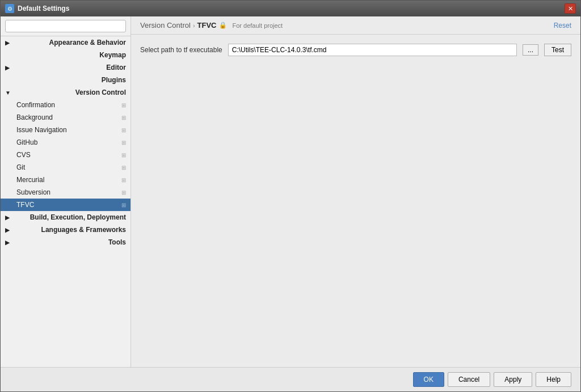 The width and height of the screenshot is (581, 392). What do you see at coordinates (36, 105) in the screenshot?
I see `sidebar-item-label: Confirmation` at bounding box center [36, 105].